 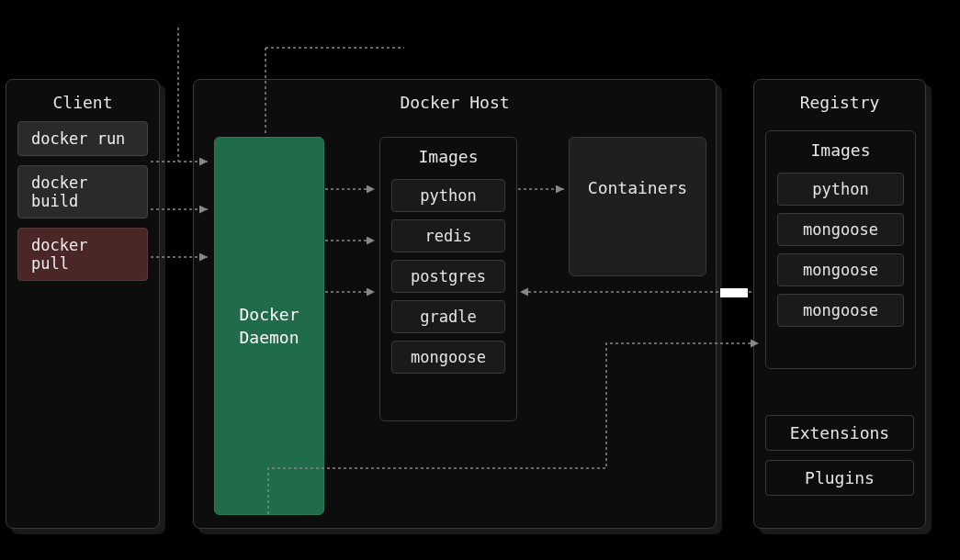 I want to click on containers-label: Containers, so click(x=638, y=187).